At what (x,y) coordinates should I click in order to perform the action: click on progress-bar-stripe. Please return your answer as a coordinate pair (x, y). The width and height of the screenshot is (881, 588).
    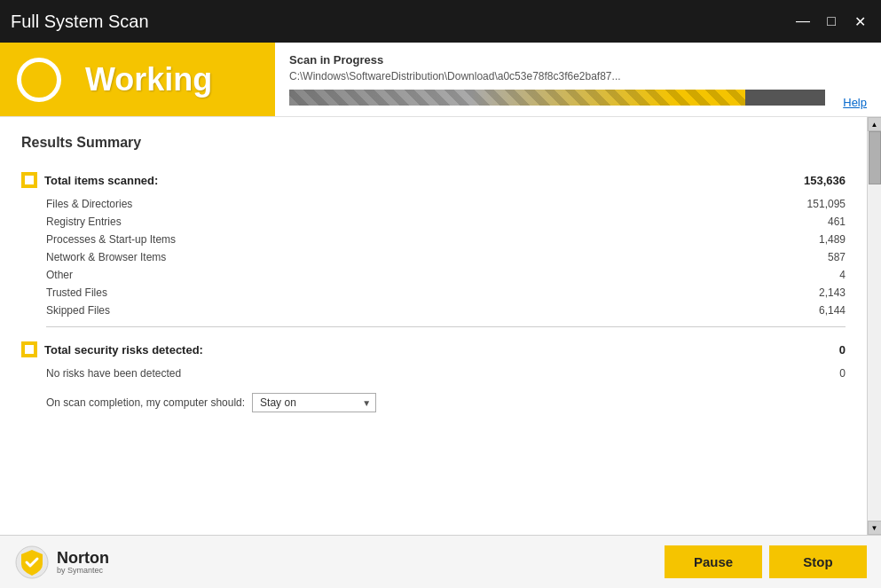
    Looking at the image, I should click on (517, 98).